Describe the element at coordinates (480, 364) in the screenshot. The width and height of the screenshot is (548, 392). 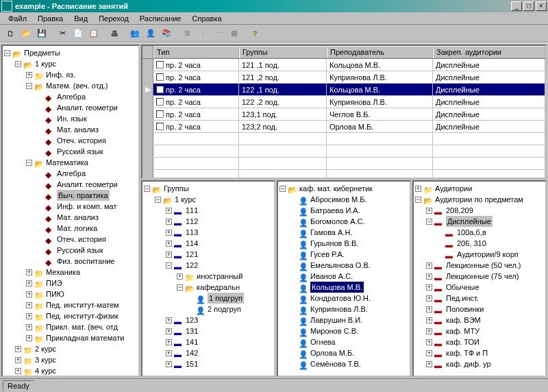
I see `tree-node: +каф. диф. ур` at that location.